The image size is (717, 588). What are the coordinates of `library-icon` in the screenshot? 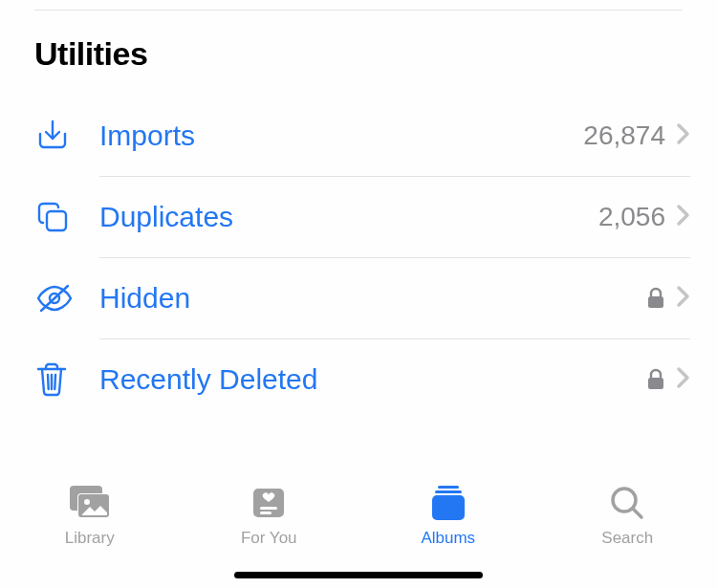 It's located at (90, 503).